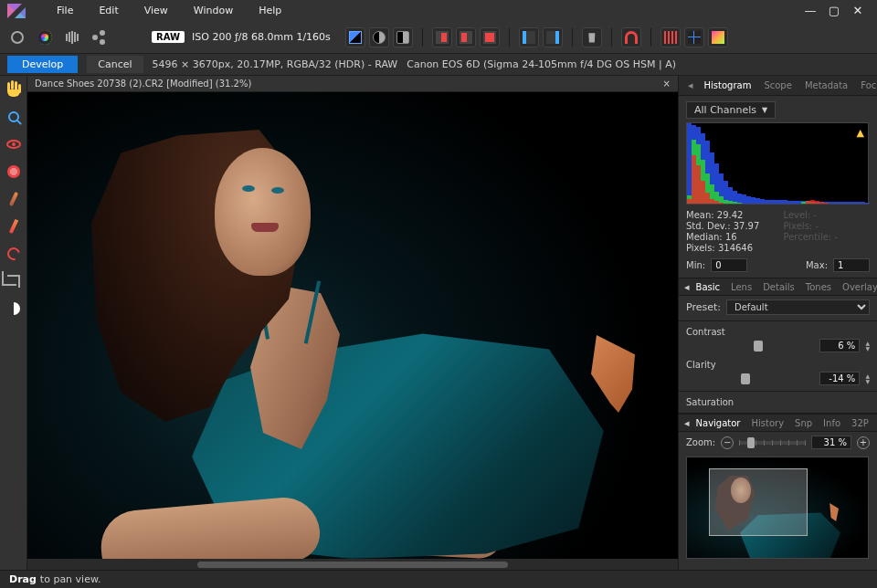 The image size is (877, 588). What do you see at coordinates (14, 226) in the screenshot?
I see `overlay-brush-icon` at bounding box center [14, 226].